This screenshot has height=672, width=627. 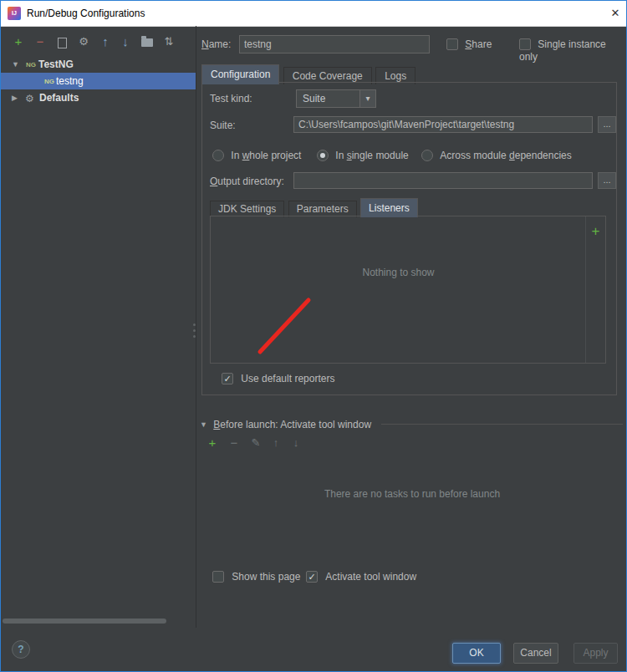 I want to click on suite-label: Suite:, so click(x=222, y=125).